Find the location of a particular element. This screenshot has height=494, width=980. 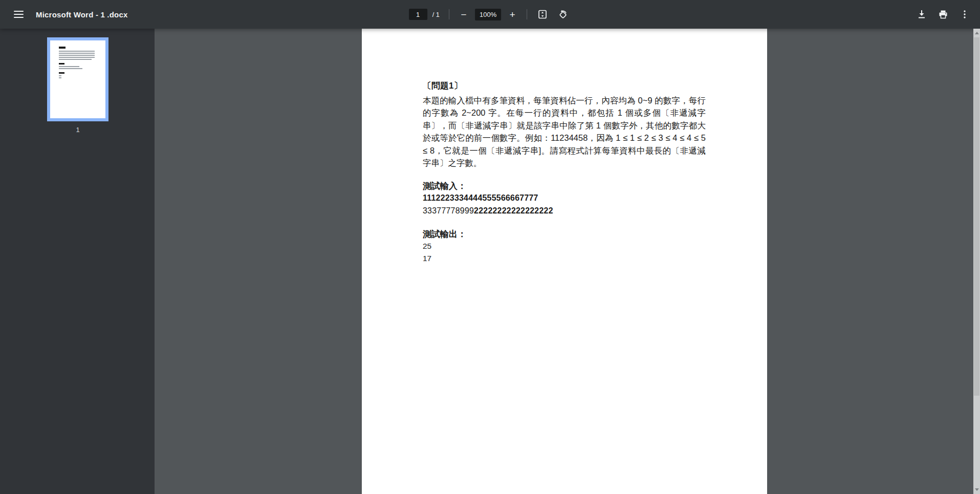

test-input-line-1: 1112223334444555566667777 is located at coordinates (564, 198).